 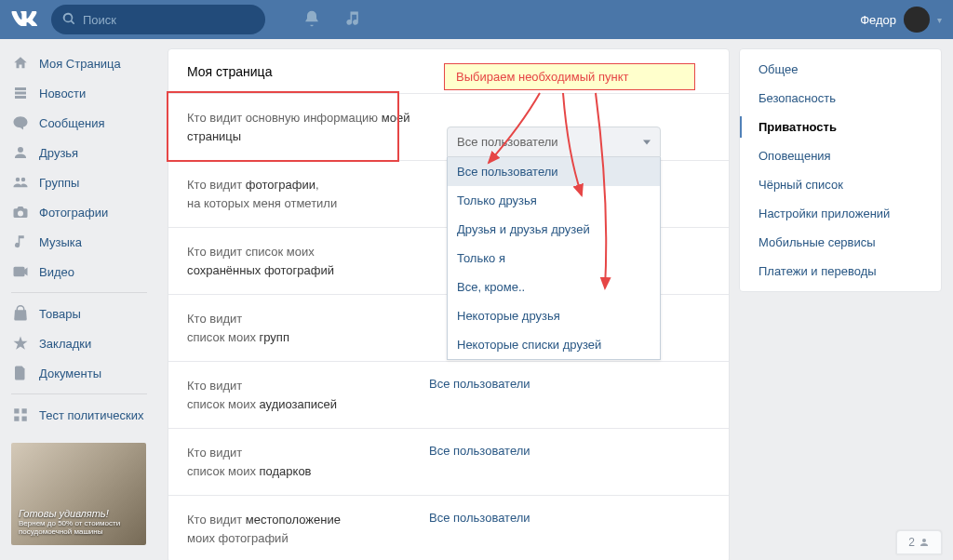 What do you see at coordinates (840, 127) in the screenshot?
I see `right-nav-privacy: Приватность` at bounding box center [840, 127].